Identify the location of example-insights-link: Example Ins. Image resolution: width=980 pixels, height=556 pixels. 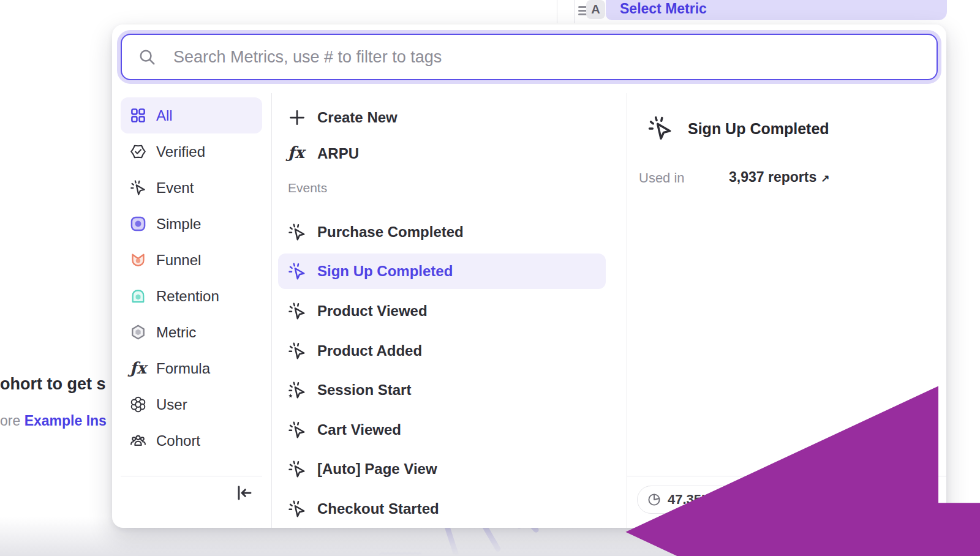
(66, 421).